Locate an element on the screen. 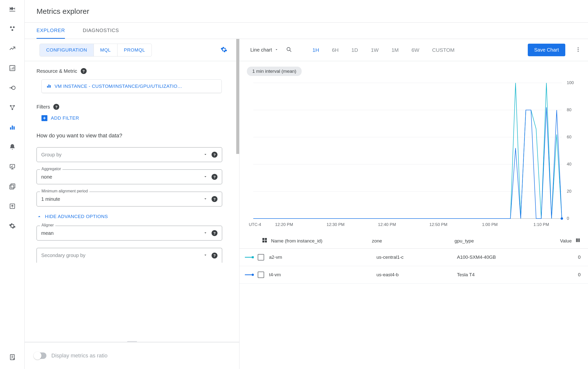 The image size is (588, 369). more-menu-icon is located at coordinates (578, 50).